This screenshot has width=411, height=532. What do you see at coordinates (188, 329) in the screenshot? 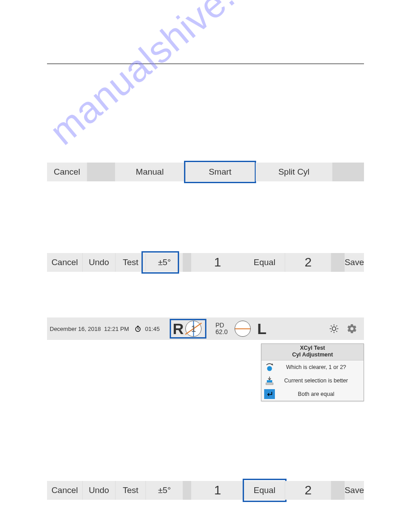
I see `right-eye-selected: R 1` at bounding box center [188, 329].